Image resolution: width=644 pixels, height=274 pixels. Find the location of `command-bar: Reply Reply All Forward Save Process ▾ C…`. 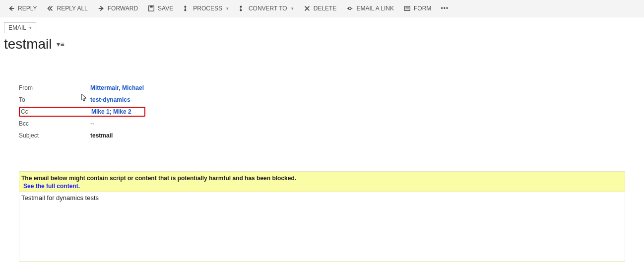

command-bar: Reply Reply All Forward Save Process ▾ C… is located at coordinates (322, 9).